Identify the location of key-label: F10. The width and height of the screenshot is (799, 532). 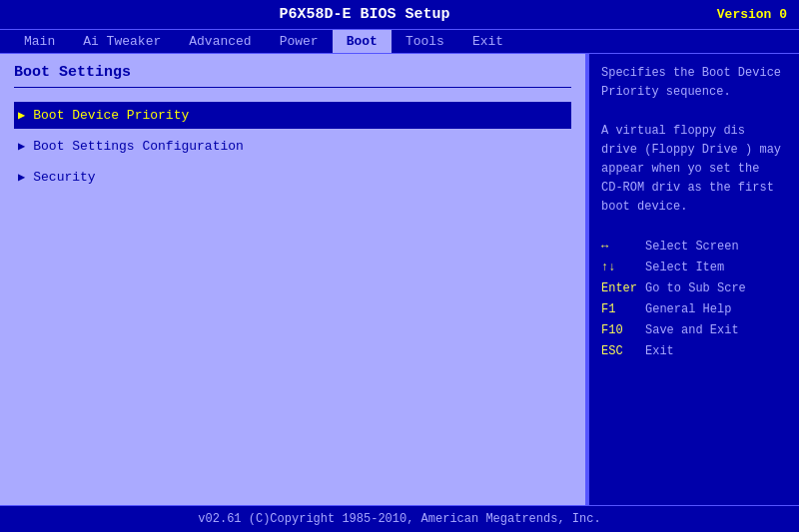
(623, 330).